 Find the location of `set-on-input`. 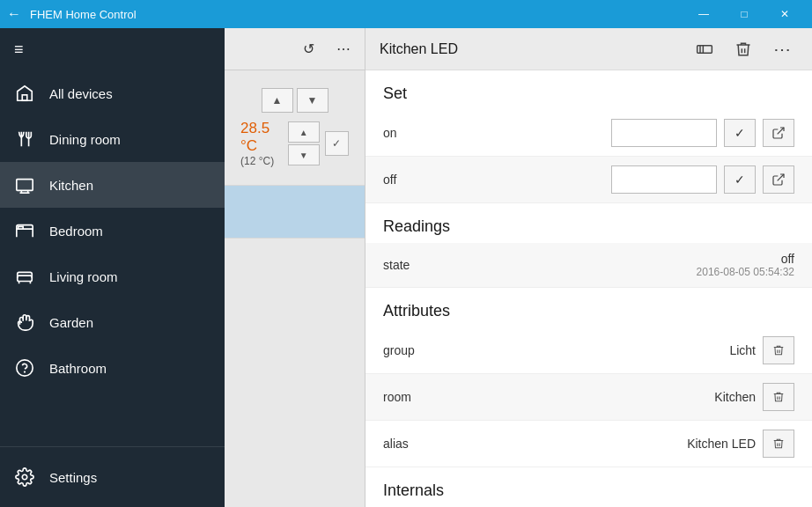

set-on-input is located at coordinates (664, 133).